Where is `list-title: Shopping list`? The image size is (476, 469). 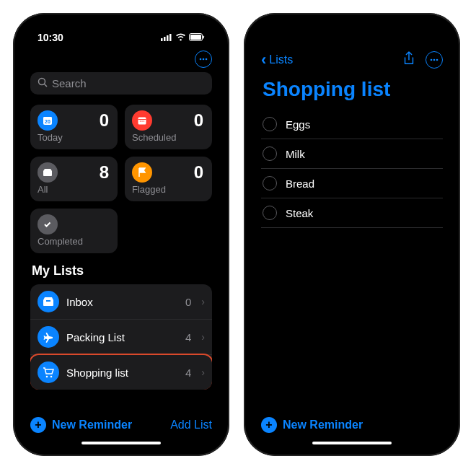 list-title: Shopping list is located at coordinates (352, 89).